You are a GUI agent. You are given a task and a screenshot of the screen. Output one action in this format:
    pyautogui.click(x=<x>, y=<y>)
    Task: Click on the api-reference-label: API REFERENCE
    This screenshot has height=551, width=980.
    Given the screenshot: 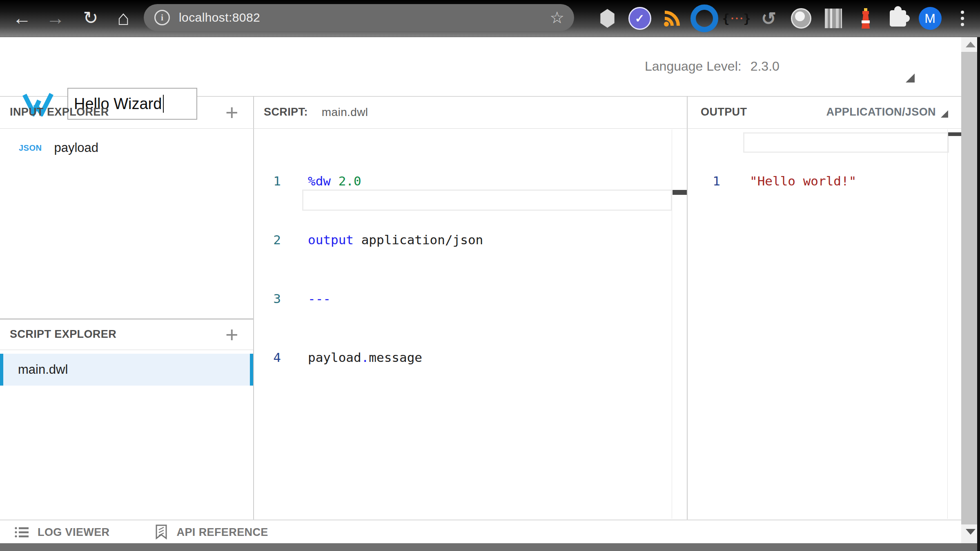 What is the action you would take?
    pyautogui.click(x=223, y=533)
    